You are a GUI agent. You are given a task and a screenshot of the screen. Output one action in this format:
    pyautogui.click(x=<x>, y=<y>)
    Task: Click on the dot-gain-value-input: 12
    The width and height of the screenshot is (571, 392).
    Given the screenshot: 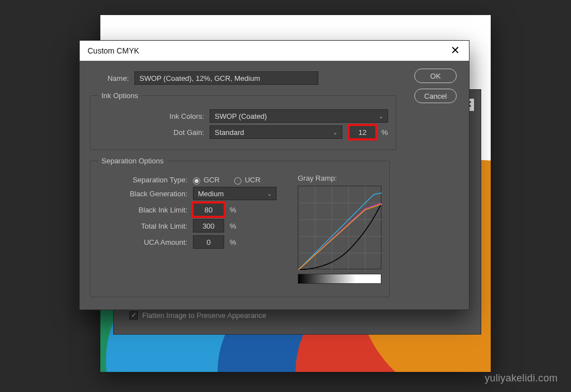 What is the action you would take?
    pyautogui.click(x=362, y=132)
    